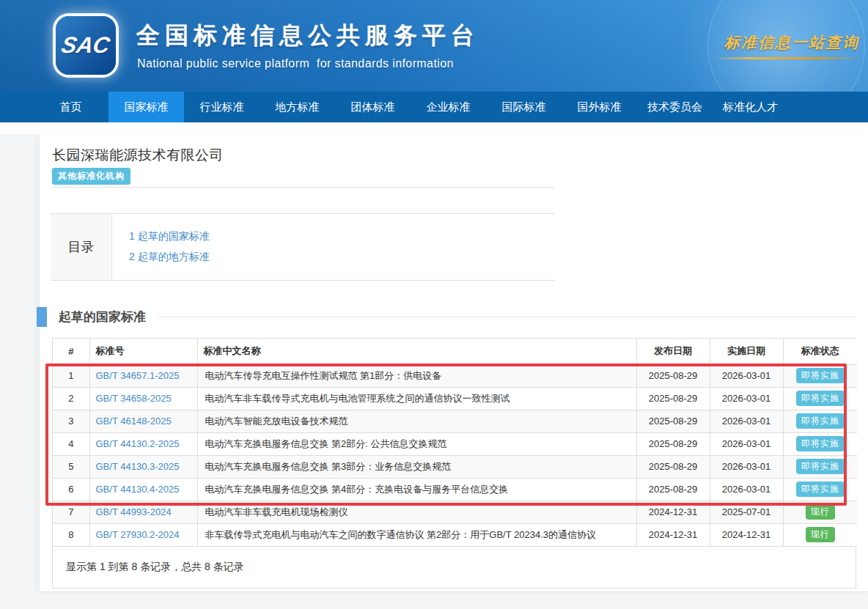 Image resolution: width=868 pixels, height=609 pixels. What do you see at coordinates (144, 466) in the screenshot?
I see `standard-code-cell: GB/T 44130.3-2025` at bounding box center [144, 466].